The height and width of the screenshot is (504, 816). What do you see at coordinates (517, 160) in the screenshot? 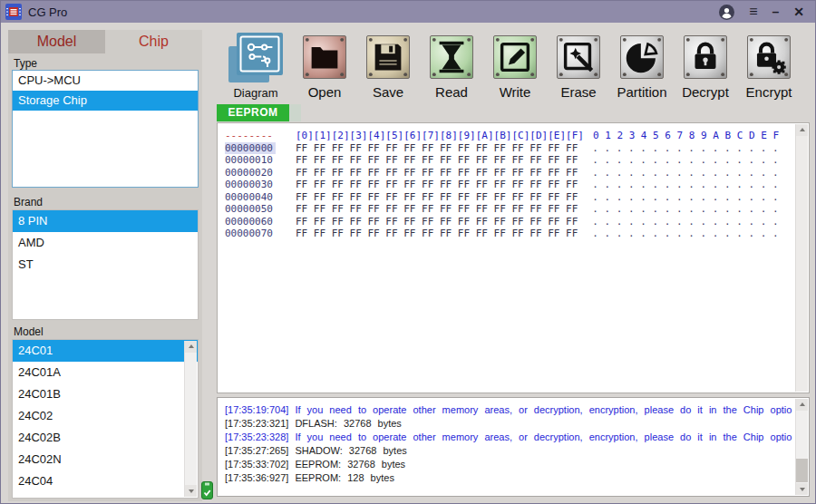
I see `hex-row: 00000010FF FF FF FF FF FF FF FF FF FF FF…` at bounding box center [517, 160].